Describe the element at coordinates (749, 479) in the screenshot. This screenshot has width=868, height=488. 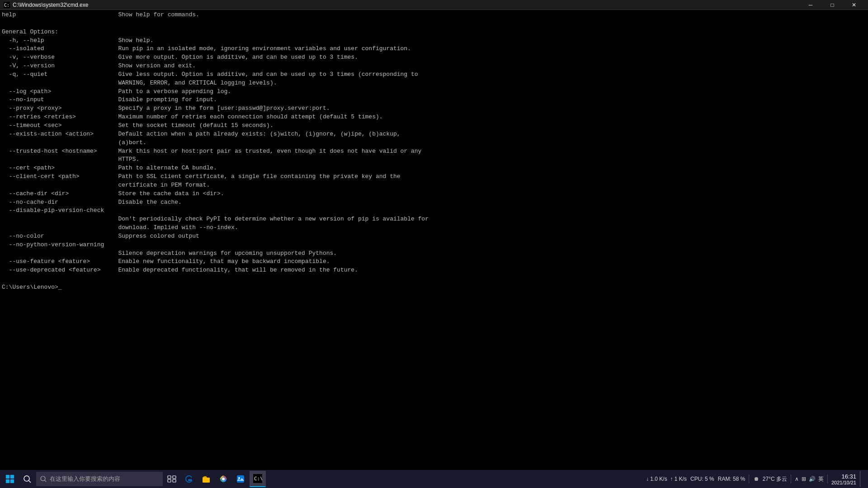
I see `divider` at that location.